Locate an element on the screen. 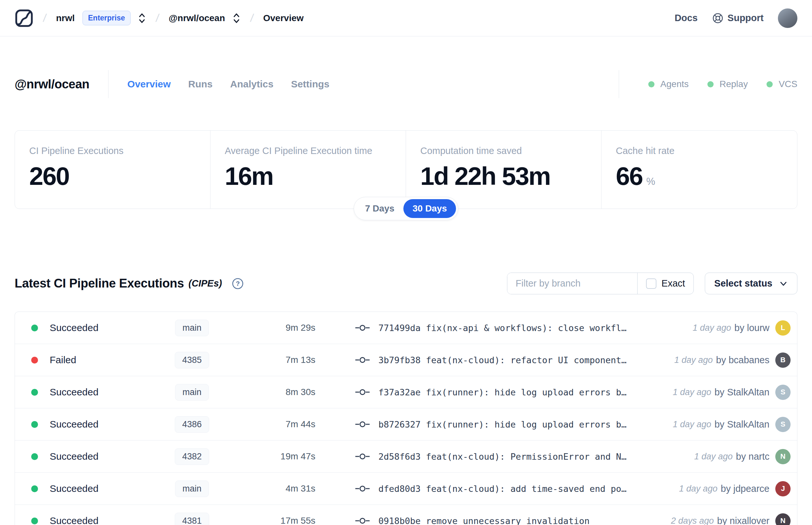  workspace-header: @nrwl/ocean Overview Runs Analytics Sett… is located at coordinates (406, 84).